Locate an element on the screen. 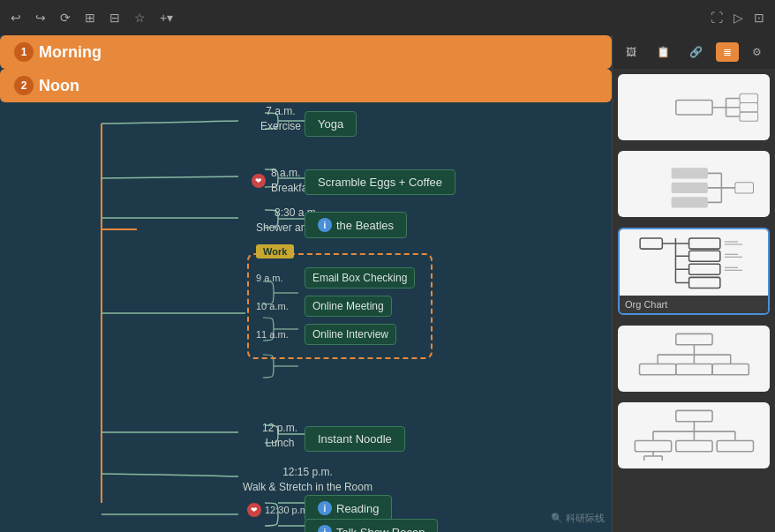  tab-link: 🔗 is located at coordinates (696, 52).